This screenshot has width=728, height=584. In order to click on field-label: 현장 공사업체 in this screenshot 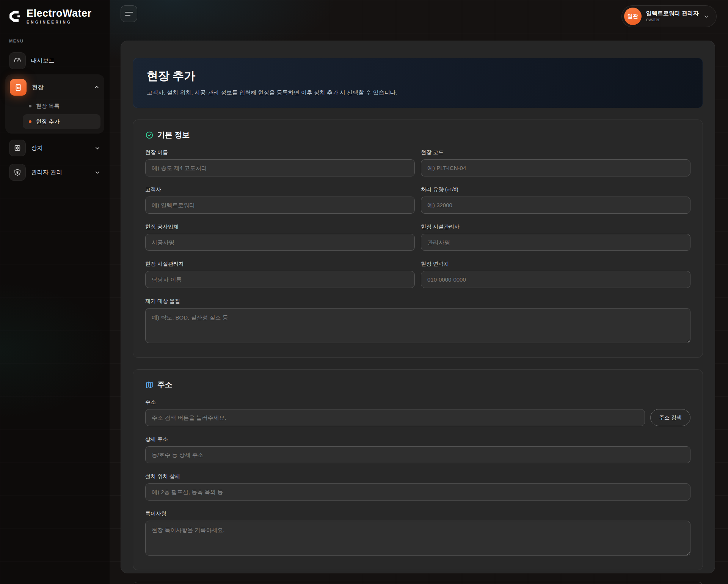, I will do `click(280, 227)`.